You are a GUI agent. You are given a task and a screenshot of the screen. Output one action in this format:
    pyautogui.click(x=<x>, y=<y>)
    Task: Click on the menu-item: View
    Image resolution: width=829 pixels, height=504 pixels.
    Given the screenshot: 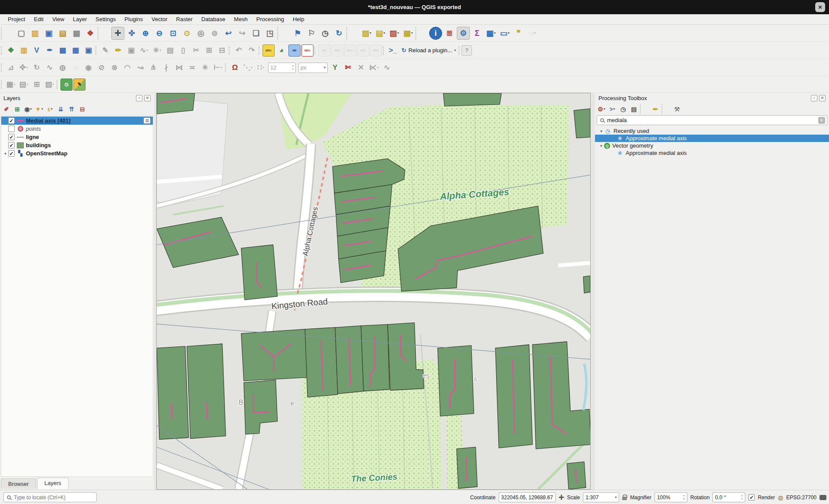 What is the action you would take?
    pyautogui.click(x=58, y=19)
    